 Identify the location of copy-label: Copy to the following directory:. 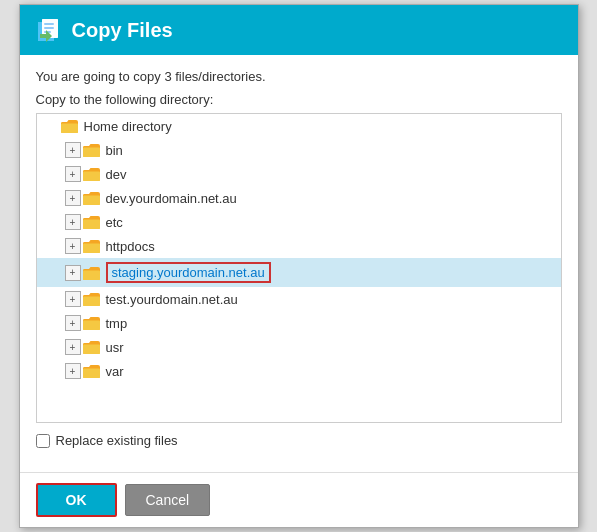
(299, 100).